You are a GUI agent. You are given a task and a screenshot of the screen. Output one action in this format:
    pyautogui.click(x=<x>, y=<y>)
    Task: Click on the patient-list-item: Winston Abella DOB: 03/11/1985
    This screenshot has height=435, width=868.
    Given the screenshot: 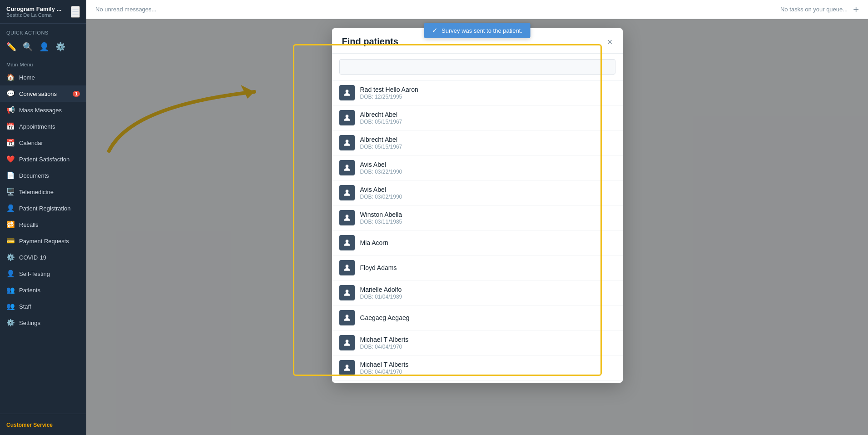 What is the action you would take?
    pyautogui.click(x=477, y=218)
    